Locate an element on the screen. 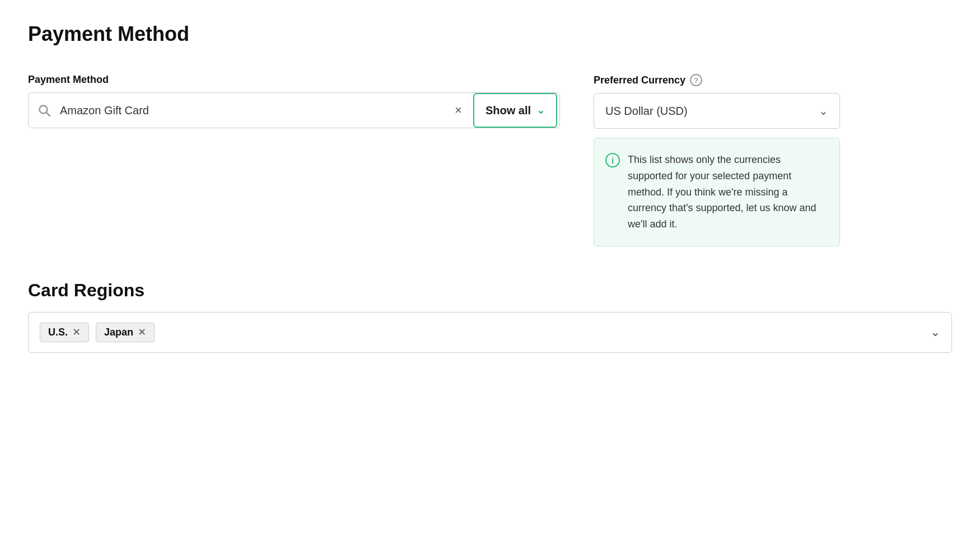  show-all-chevron-icon: ⌄ is located at coordinates (541, 110).